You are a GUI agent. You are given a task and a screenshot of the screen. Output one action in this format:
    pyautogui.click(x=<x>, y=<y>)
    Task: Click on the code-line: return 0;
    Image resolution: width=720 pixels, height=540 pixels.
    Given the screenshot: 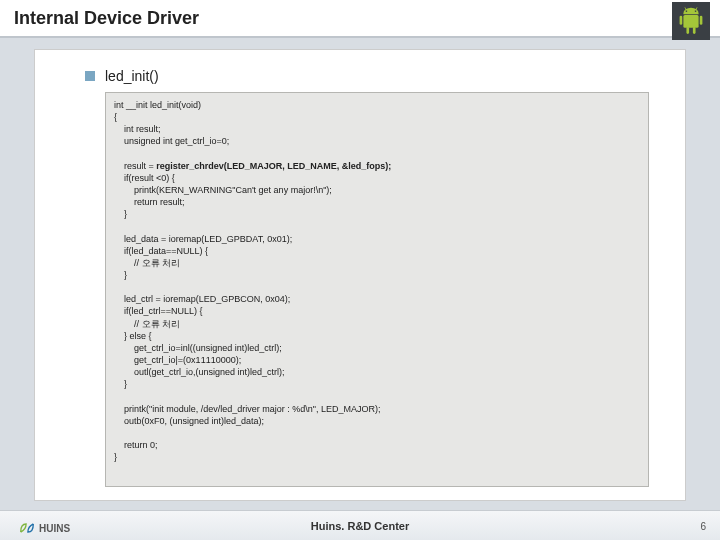 What is the action you would take?
    pyautogui.click(x=136, y=445)
    